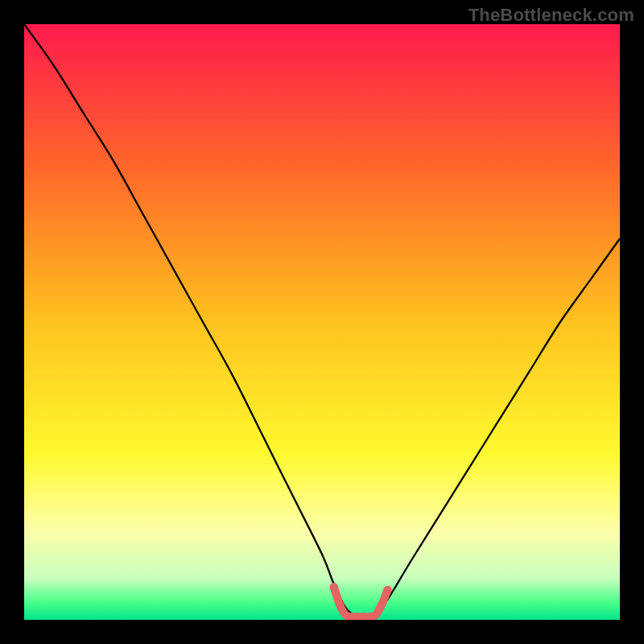 Image resolution: width=644 pixels, height=644 pixels. Describe the element at coordinates (551, 15) in the screenshot. I see `watermark-text: TheBottleneck.com` at that location.